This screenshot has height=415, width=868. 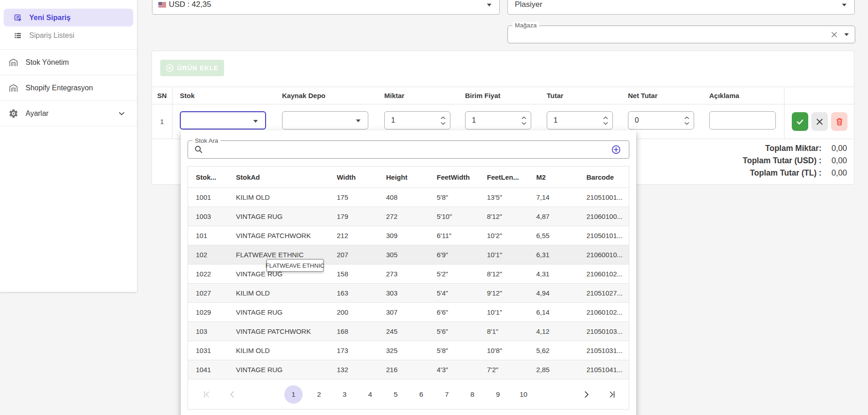 What do you see at coordinates (586, 394) in the screenshot?
I see `next-page-icon` at bounding box center [586, 394].